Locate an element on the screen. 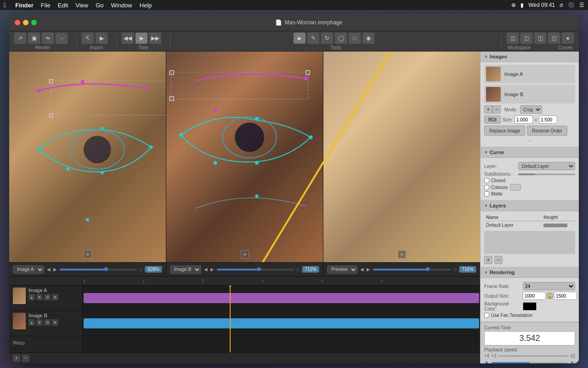 This screenshot has width=588, height=368. track-b-up: ▲ is located at coordinates (32, 322).